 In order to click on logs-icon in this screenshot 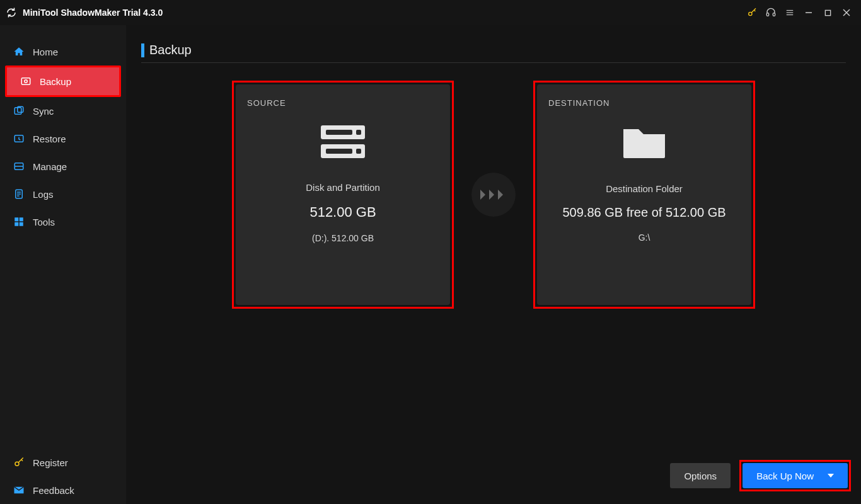, I will do `click(19, 194)`.